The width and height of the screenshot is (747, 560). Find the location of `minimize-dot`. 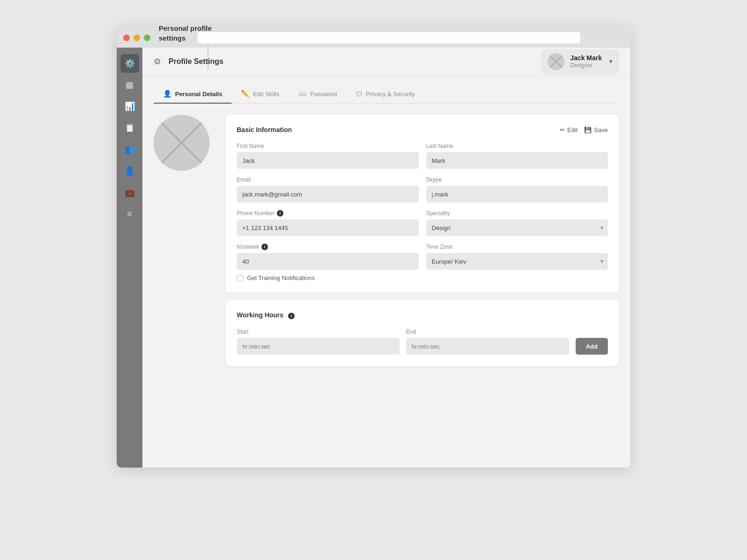

minimize-dot is located at coordinates (137, 38).